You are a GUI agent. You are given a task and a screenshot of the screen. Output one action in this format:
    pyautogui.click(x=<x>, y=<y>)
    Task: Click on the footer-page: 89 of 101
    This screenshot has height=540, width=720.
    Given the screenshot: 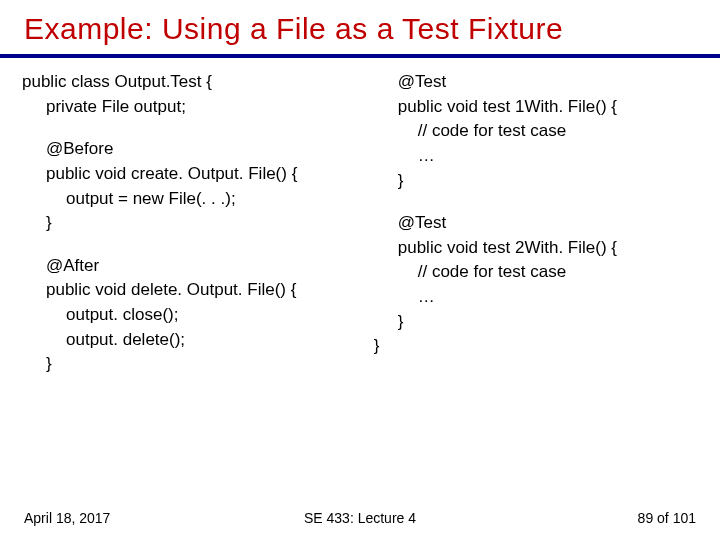 What is the action you would take?
    pyautogui.click(x=667, y=518)
    